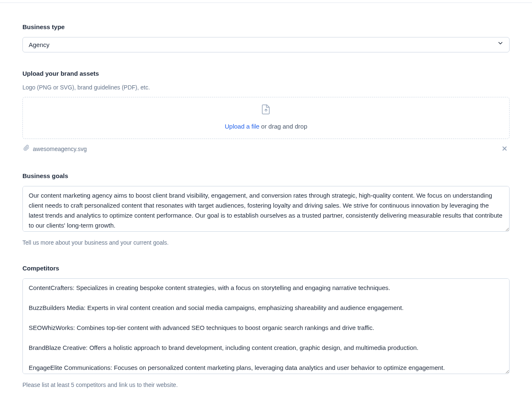 The width and height of the screenshot is (532, 399). What do you see at coordinates (266, 37) in the screenshot?
I see `business-type-field: Business type Agency` at bounding box center [266, 37].